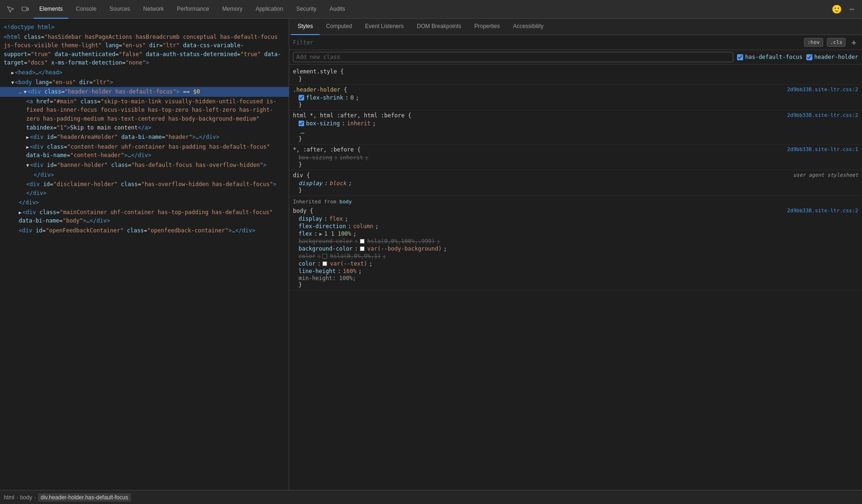 The image size is (862, 504). What do you see at coordinates (576, 76) in the screenshot?
I see `element-style-block: element.style { }` at bounding box center [576, 76].